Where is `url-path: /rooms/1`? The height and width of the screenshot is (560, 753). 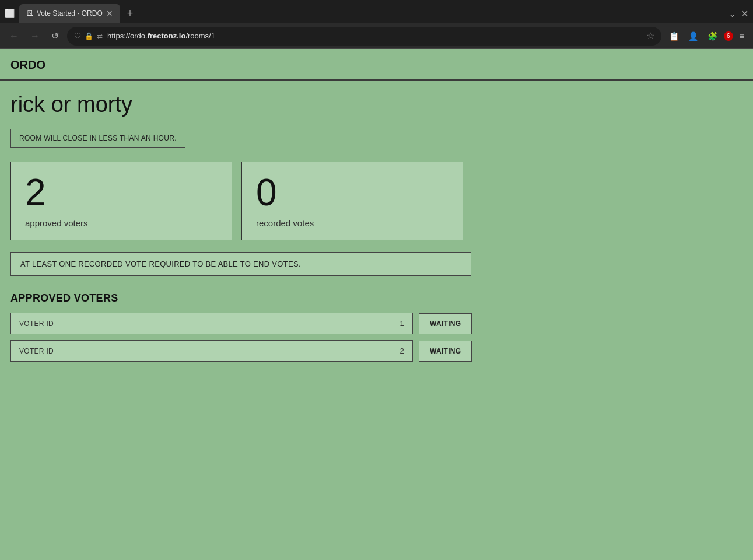 url-path: /rooms/1 is located at coordinates (201, 36).